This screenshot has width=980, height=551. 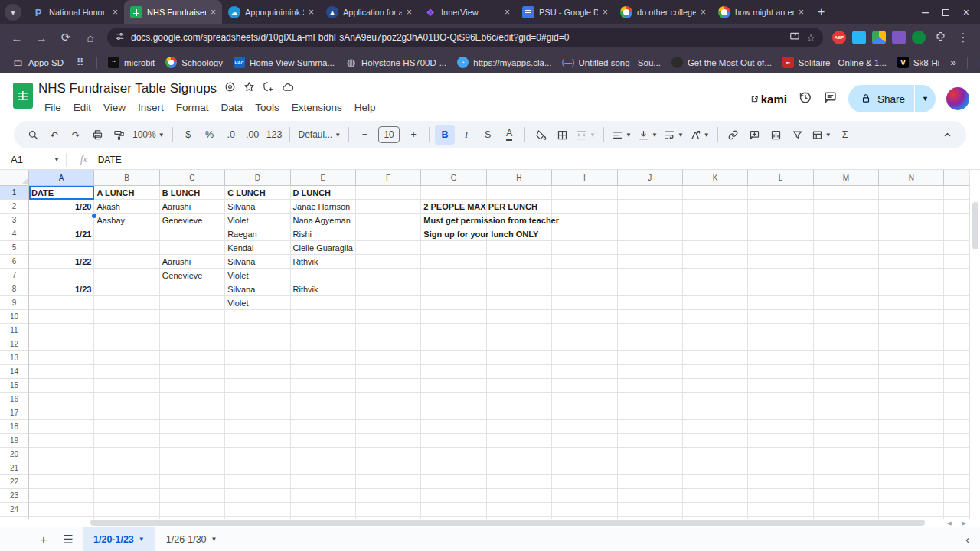 What do you see at coordinates (193, 372) in the screenshot?
I see `cell-C14` at bounding box center [193, 372].